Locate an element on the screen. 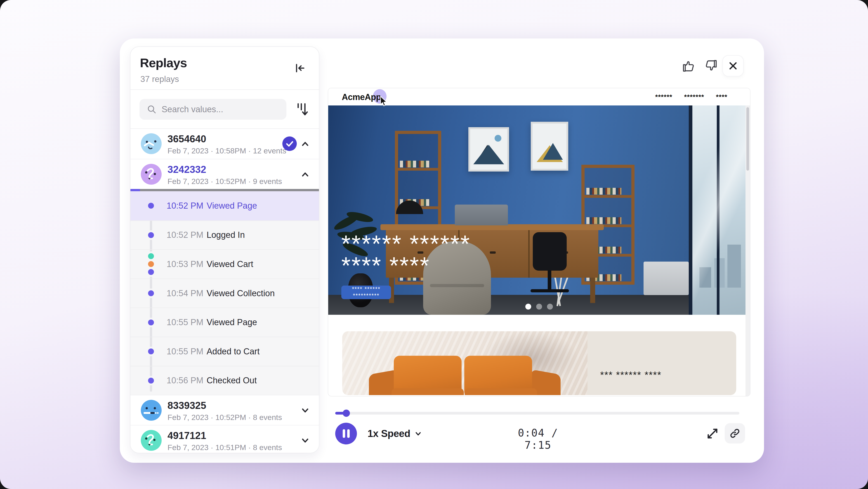  collapse-sidebar-button is located at coordinates (300, 68).